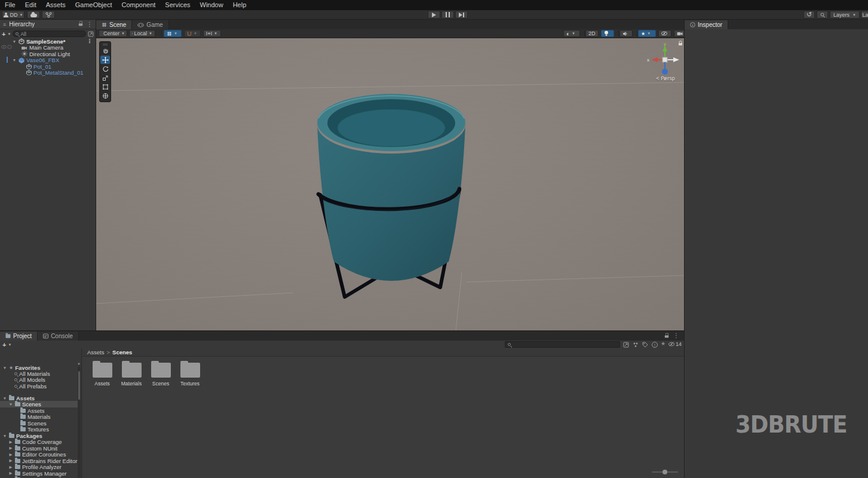  I want to click on asset-folder-textures: Textures, so click(190, 375).